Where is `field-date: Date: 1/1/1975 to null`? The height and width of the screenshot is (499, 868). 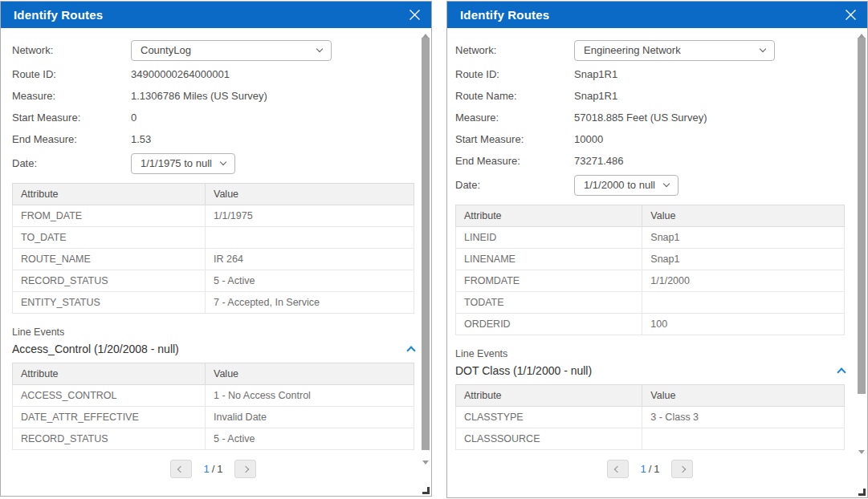 field-date: Date: 1/1/1975 to null is located at coordinates (214, 164).